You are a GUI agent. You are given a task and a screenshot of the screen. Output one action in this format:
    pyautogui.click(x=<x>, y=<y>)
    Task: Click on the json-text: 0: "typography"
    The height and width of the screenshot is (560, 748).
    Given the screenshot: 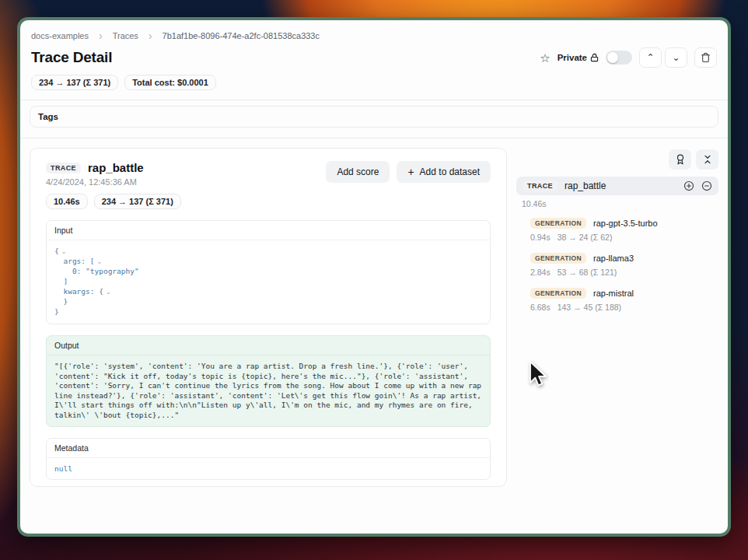 What is the action you would take?
    pyautogui.click(x=96, y=271)
    